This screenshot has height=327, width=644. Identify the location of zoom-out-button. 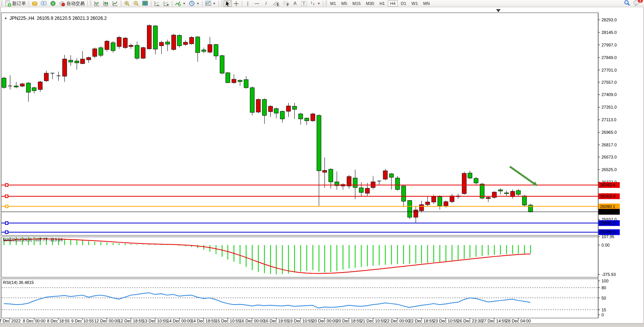
(136, 4).